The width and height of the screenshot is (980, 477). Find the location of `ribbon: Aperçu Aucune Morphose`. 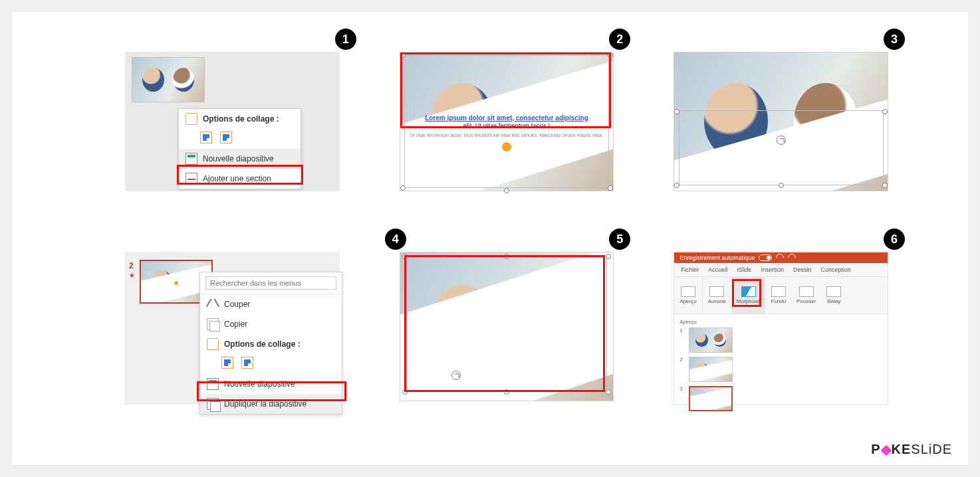

ribbon: Aperçu Aucune Morphose is located at coordinates (781, 296).